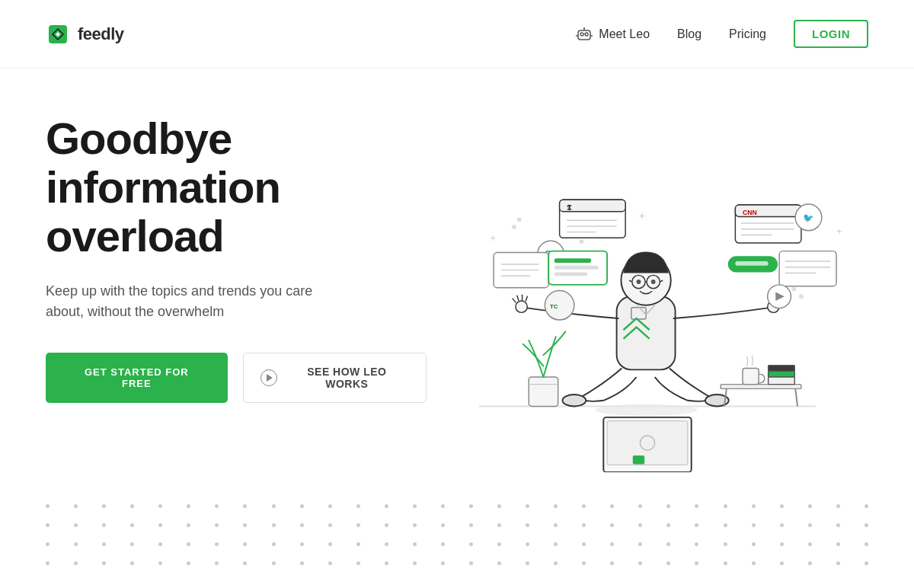 This screenshot has width=914, height=588. I want to click on pricing-label: Pricing, so click(748, 34).